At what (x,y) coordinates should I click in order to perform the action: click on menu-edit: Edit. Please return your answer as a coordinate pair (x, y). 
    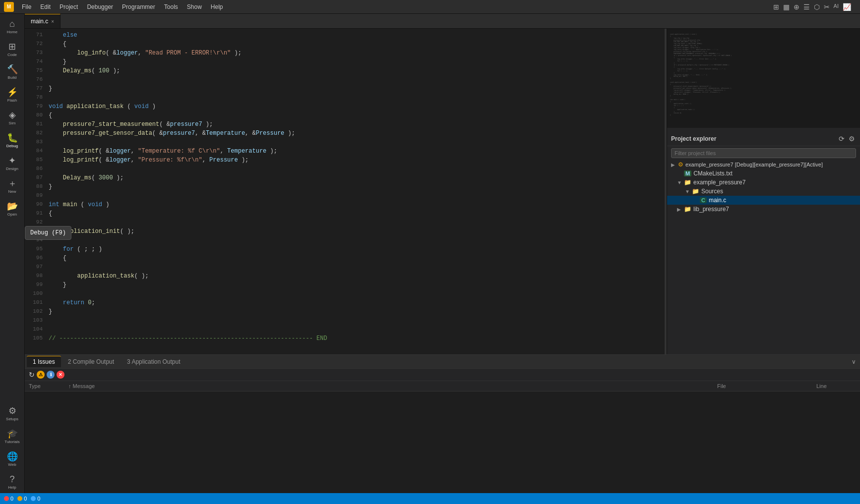
    Looking at the image, I should click on (46, 7).